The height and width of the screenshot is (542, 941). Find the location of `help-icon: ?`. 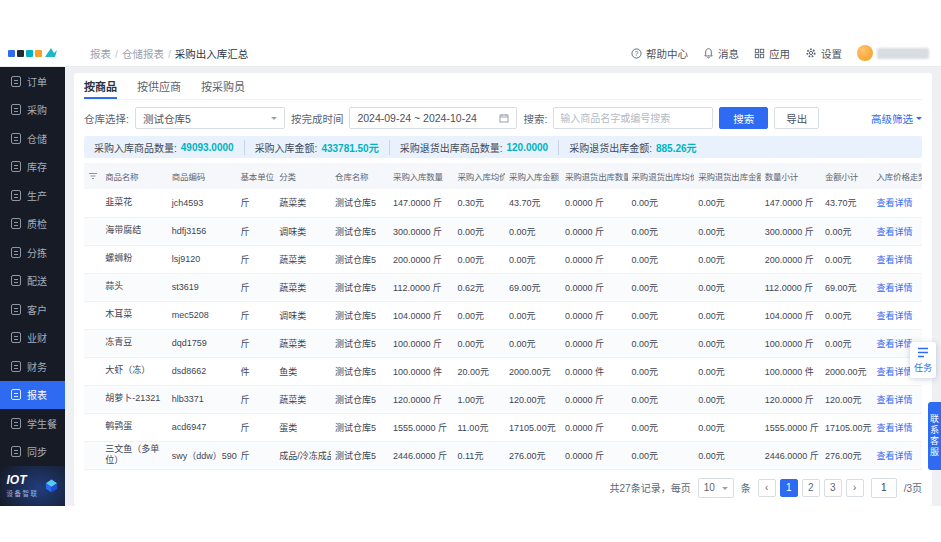

help-icon: ? is located at coordinates (636, 54).